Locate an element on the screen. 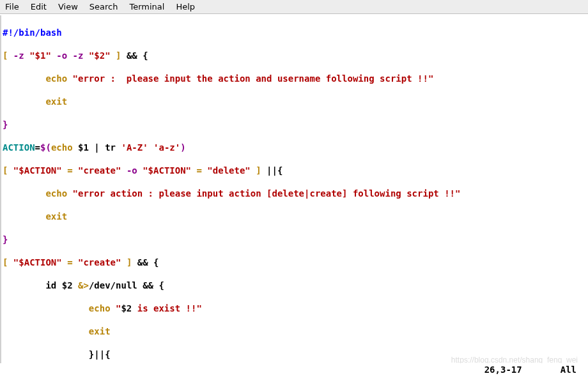 The image size is (588, 376). code-line: echo "error : please input the action an… is located at coordinates (294, 79).